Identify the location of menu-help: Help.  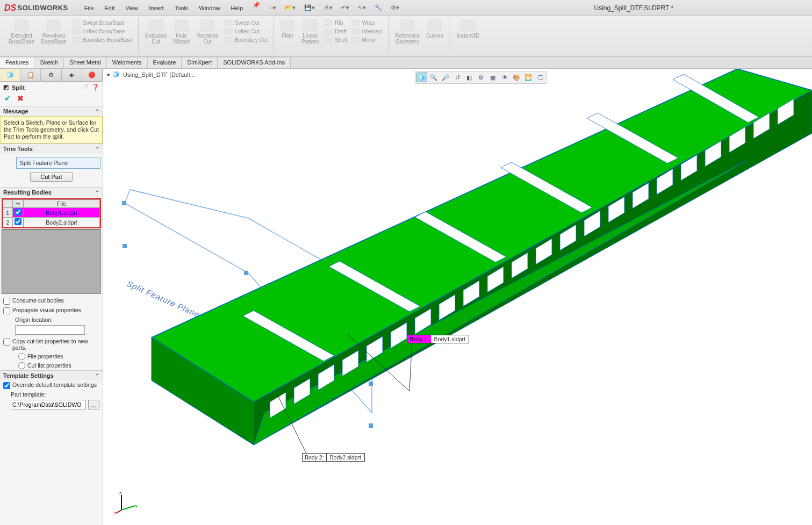
(236, 8).